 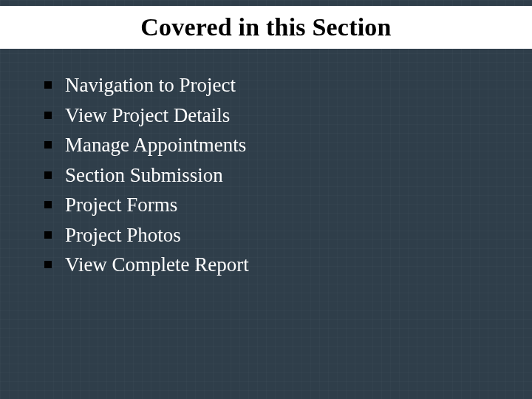 I want to click on list-item-label: Section Submission, so click(x=284, y=176).